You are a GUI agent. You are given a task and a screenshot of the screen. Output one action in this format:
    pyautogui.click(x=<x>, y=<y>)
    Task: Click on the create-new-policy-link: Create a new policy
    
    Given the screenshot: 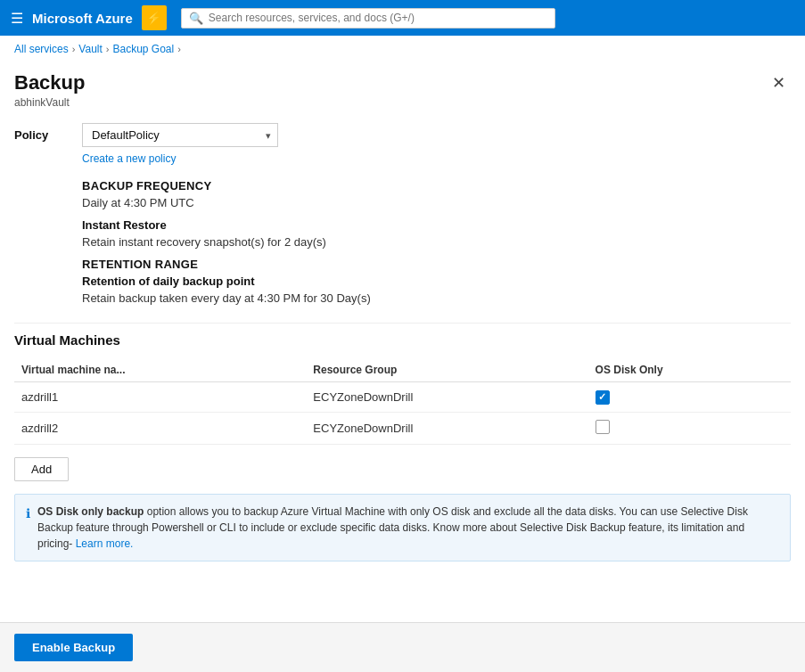 What is the action you would take?
    pyautogui.click(x=180, y=159)
    